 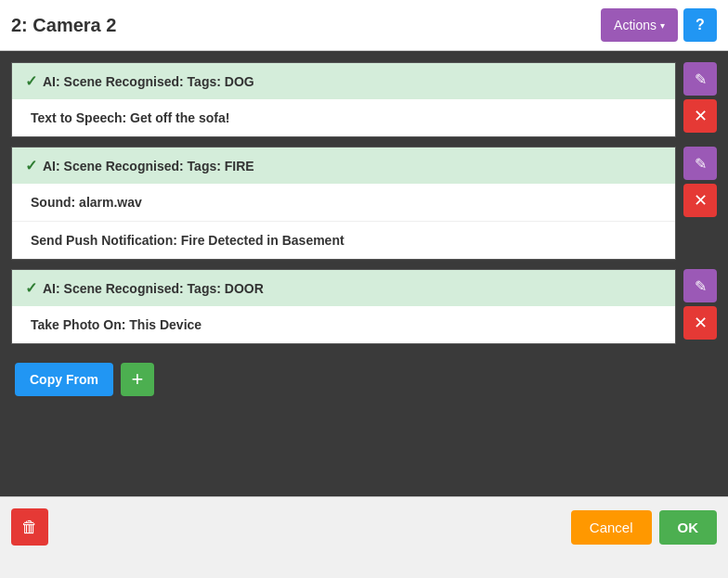 I want to click on bottom-toolbar: Copy From +, so click(x=364, y=379).